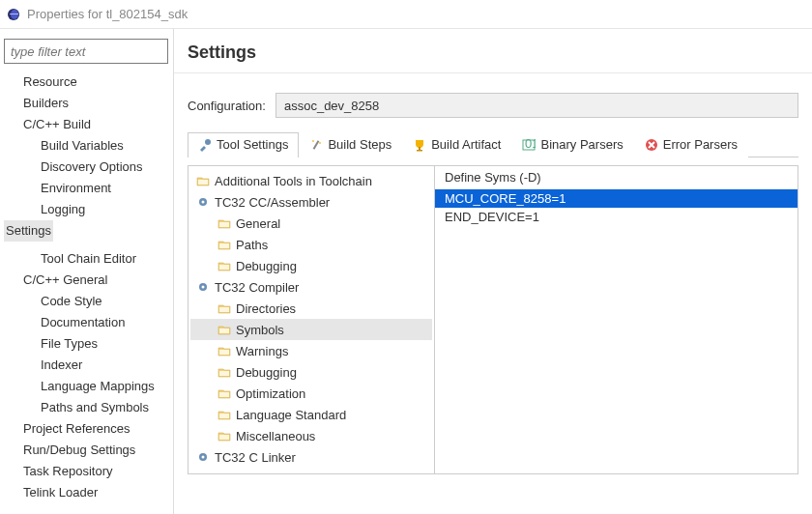 This screenshot has height=514, width=812. Describe the element at coordinates (87, 386) in the screenshot. I see `sidebar-item-language-mappings: Language Mappings` at that location.